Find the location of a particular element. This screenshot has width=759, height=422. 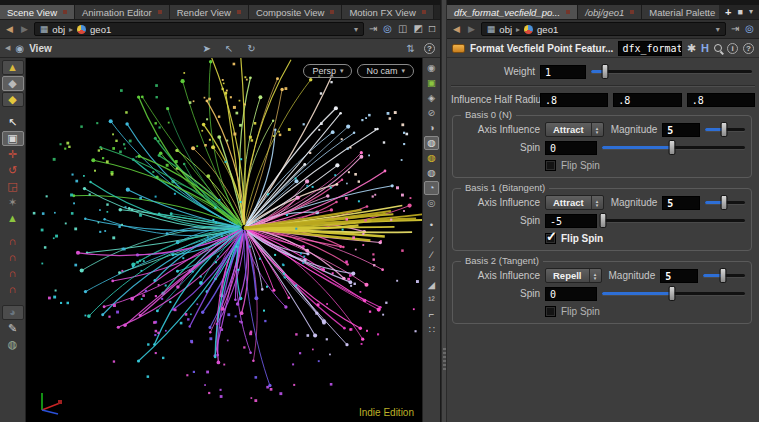

linked-cube-icon: ◩ is located at coordinates (418, 29).